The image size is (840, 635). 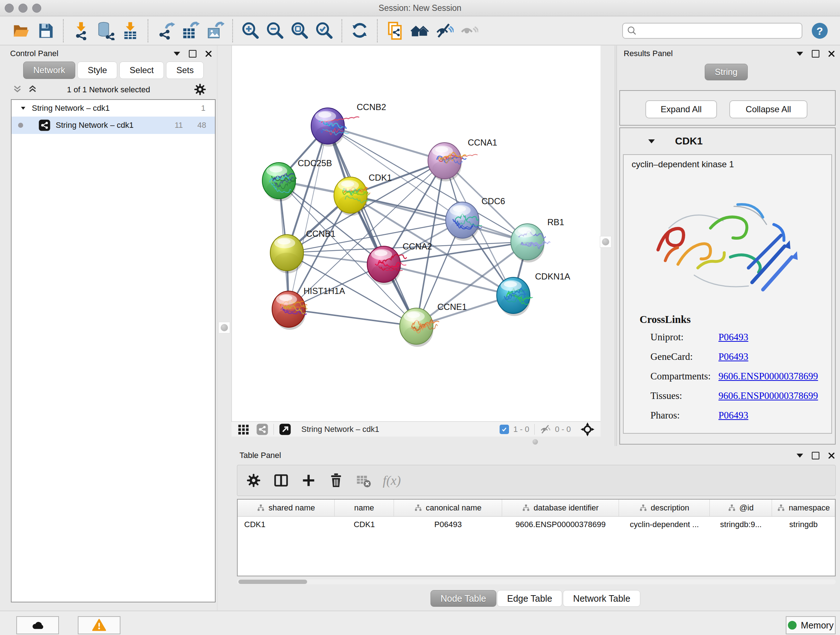 What do you see at coordinates (616, 246) in the screenshot?
I see `results-panel-divider` at bounding box center [616, 246].